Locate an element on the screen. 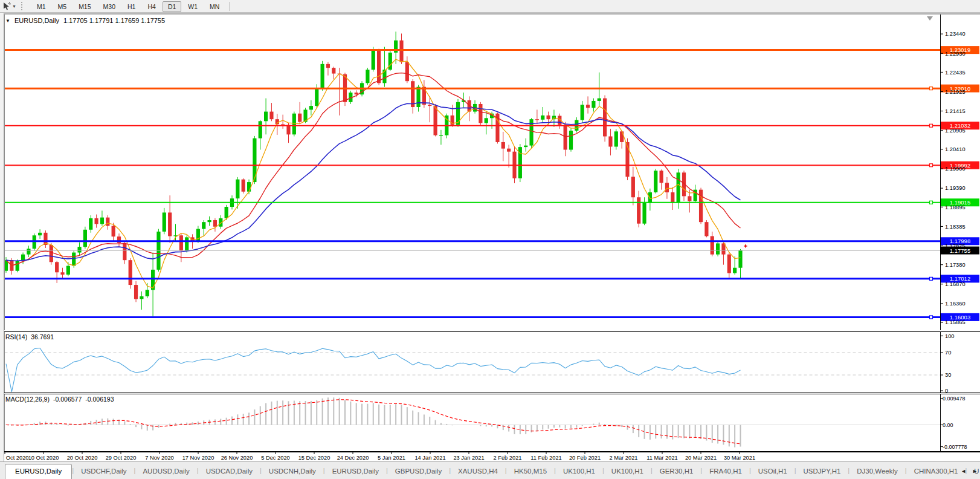  timeframe-button-m1: M1 is located at coordinates (41, 7).